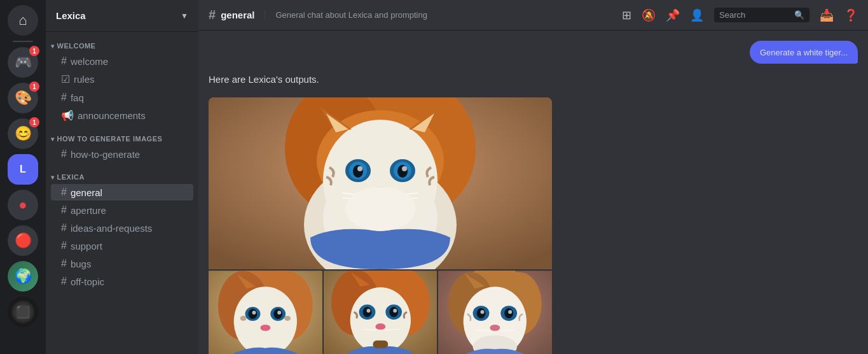 This screenshot has width=868, height=354. What do you see at coordinates (122, 79) in the screenshot?
I see `channel-rules: ☑ rules` at bounding box center [122, 79].